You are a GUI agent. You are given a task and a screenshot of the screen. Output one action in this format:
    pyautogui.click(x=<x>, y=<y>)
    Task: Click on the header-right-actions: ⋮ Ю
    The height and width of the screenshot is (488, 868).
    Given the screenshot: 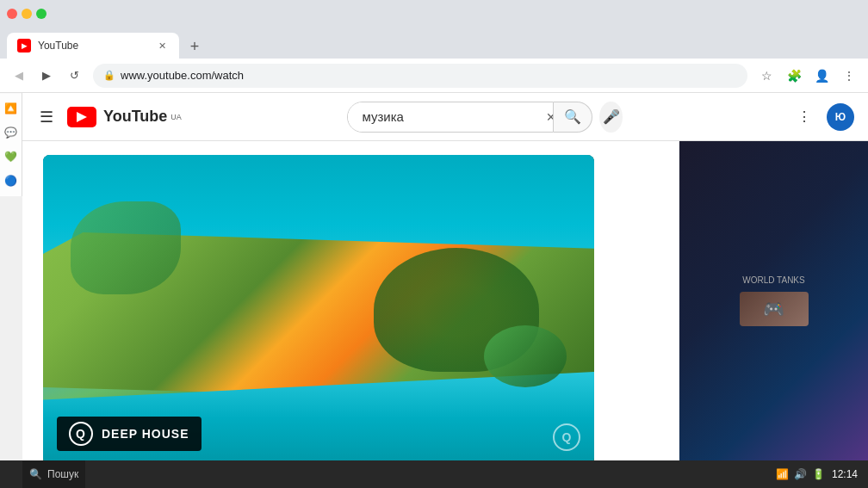 What is the action you would take?
    pyautogui.click(x=822, y=117)
    